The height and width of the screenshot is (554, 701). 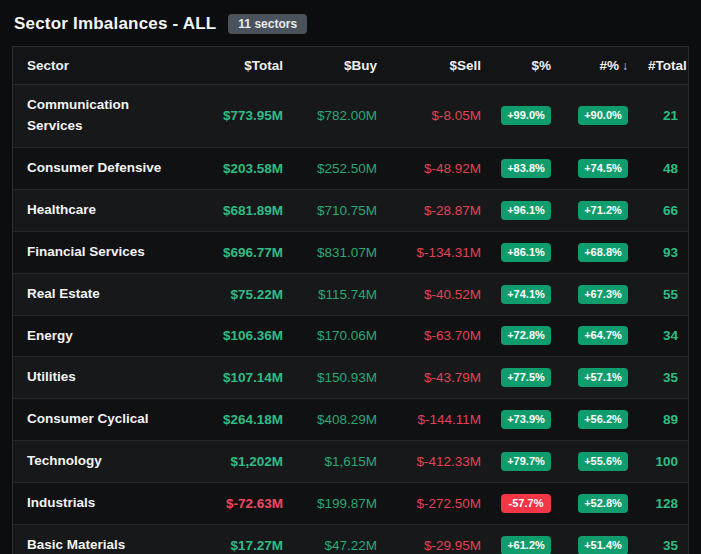 What do you see at coordinates (242, 66) in the screenshot?
I see `col-header-dollar-total: $Total` at bounding box center [242, 66].